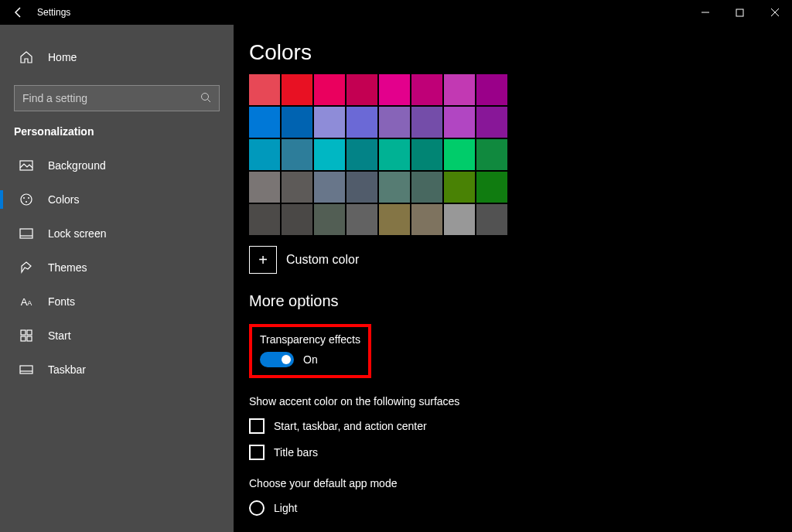  I want to click on maximize-button, so click(739, 12).